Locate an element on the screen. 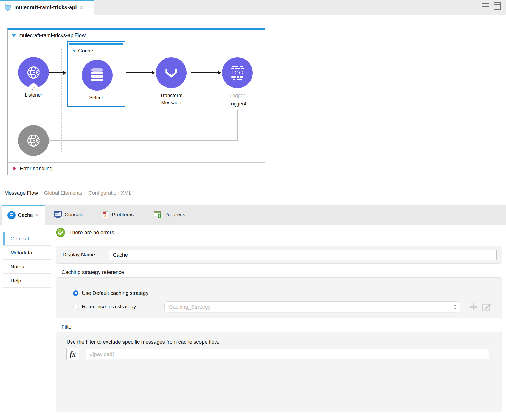  tab-message-flow: Message Flow is located at coordinates (21, 193).